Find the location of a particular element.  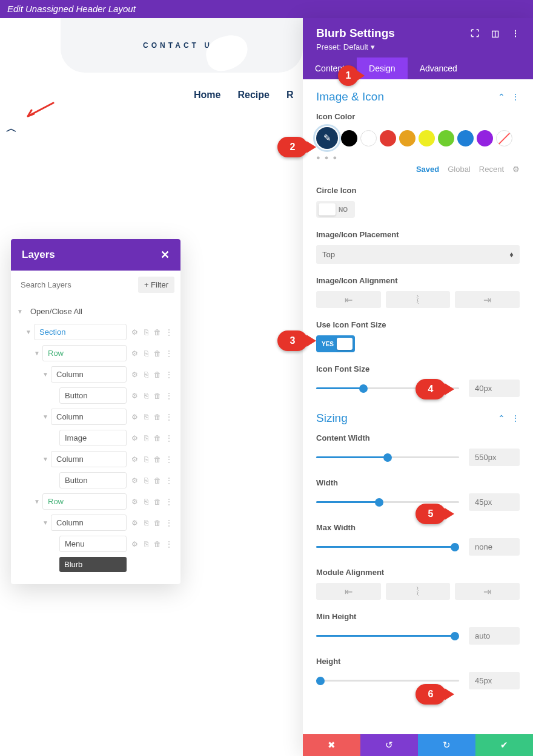

font-size-slider is located at coordinates (388, 389).